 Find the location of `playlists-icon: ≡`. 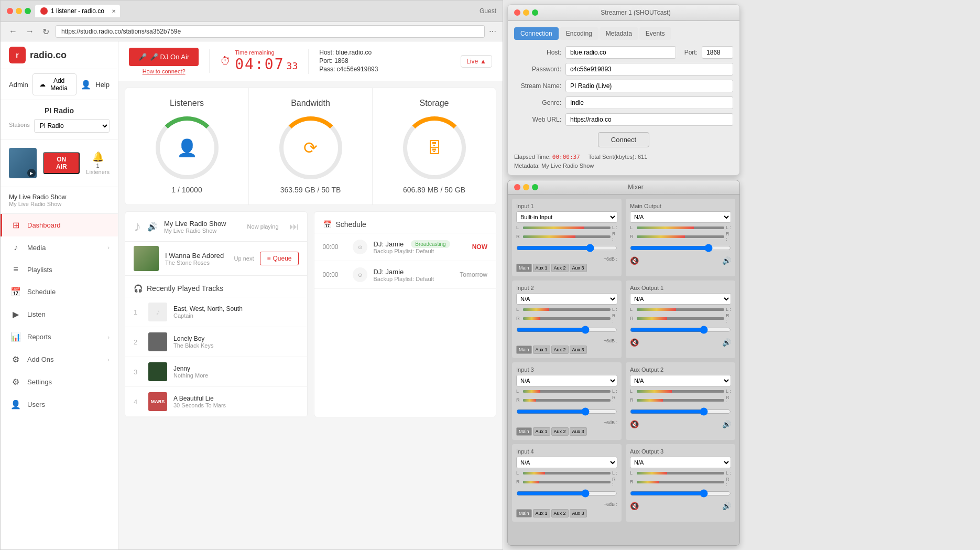

playlists-icon: ≡ is located at coordinates (16, 269).